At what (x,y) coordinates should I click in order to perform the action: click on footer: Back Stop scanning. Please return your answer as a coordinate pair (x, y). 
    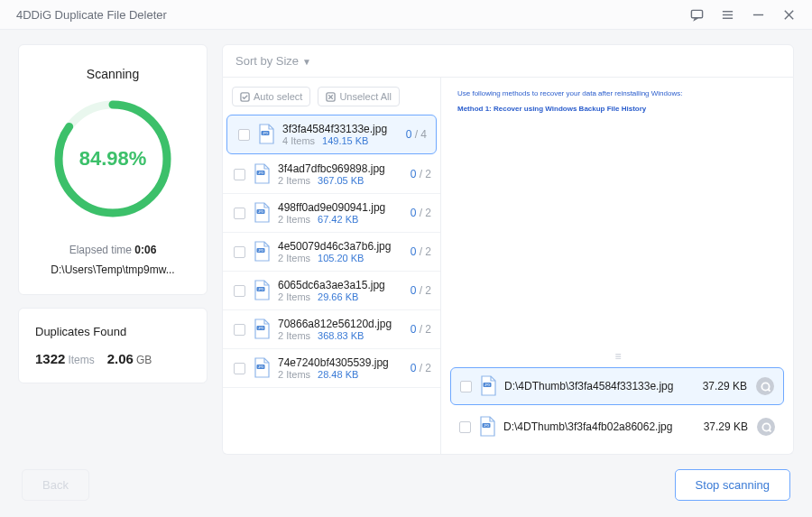
    Looking at the image, I should click on (406, 485).